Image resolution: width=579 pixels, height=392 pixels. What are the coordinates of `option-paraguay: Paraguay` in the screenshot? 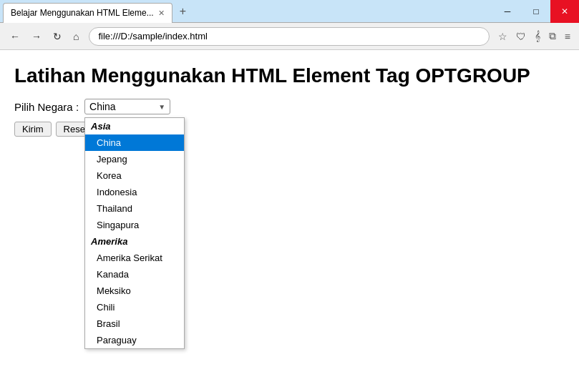 It's located at (135, 340).